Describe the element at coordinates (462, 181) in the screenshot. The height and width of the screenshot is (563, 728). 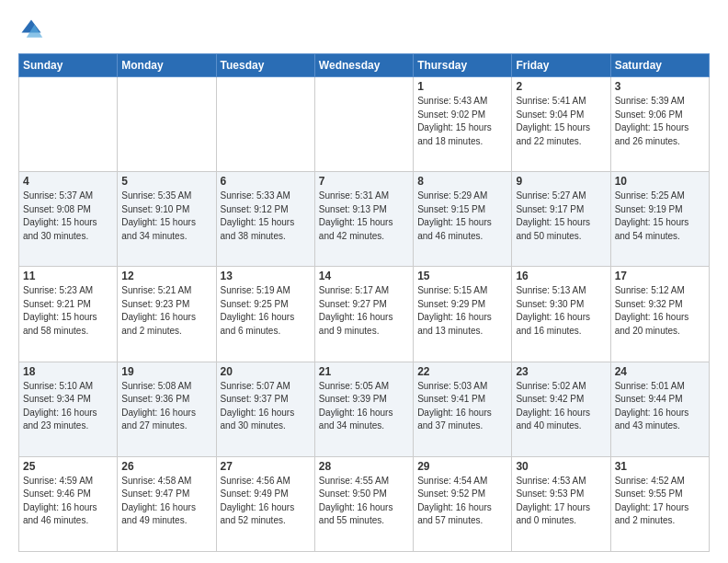
I see `day-number: 8` at that location.